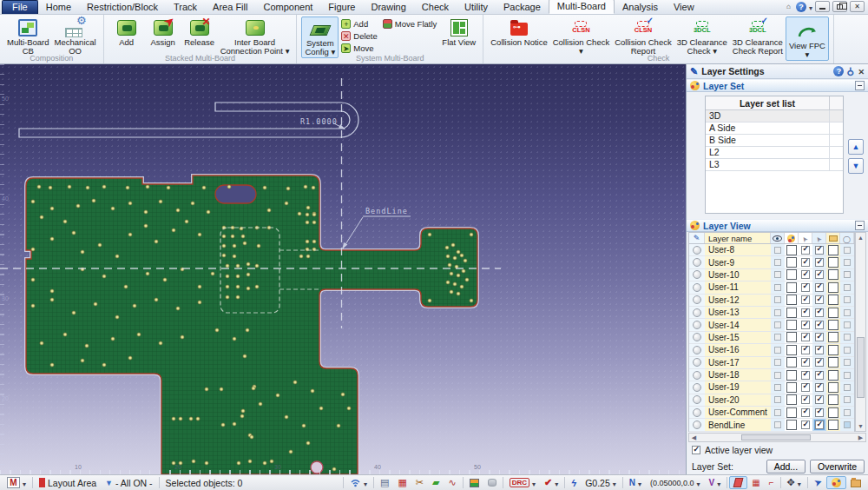  Describe the element at coordinates (861, 368) in the screenshot. I see `scrollbar-thumb` at that location.